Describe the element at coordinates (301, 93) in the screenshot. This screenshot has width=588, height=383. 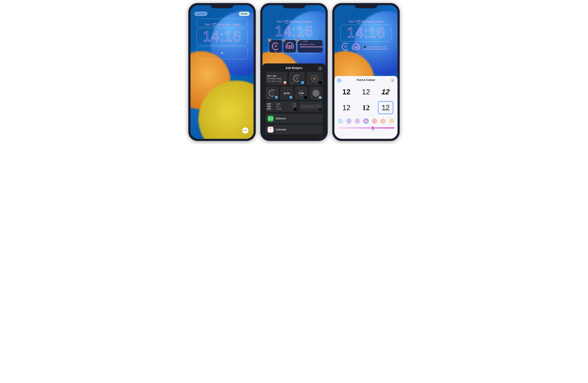
I see `suggest-city-time: CUP 6:16 am` at that location.